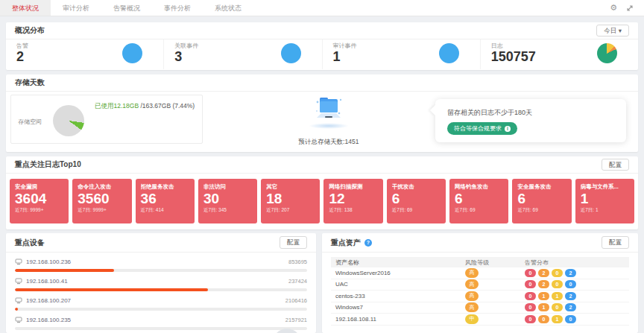 This screenshot has width=644, height=333. I want to click on top10-alert-card: 其它 18 近7日: 207, so click(291, 201).